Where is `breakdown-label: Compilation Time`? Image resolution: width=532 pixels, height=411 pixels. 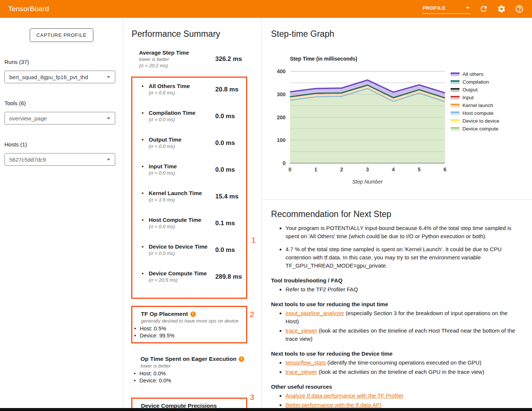 breakdown-label: Compilation Time is located at coordinates (182, 113).